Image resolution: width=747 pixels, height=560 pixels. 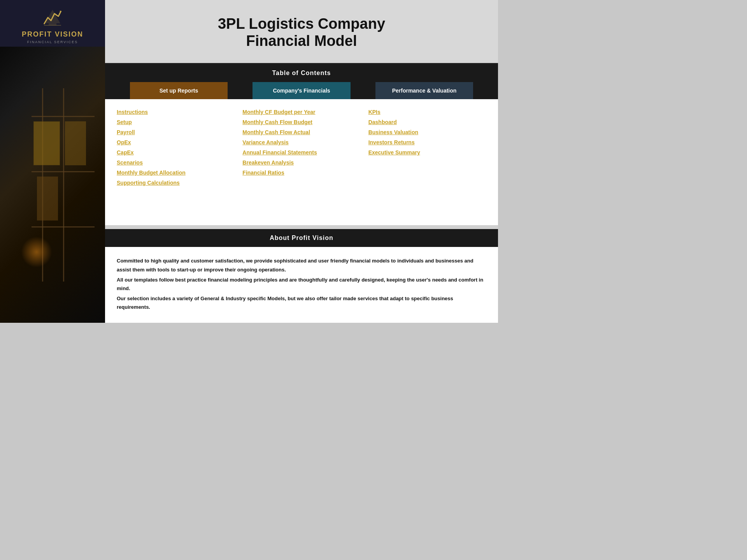 What do you see at coordinates (302, 91) in the screenshot?
I see `toc-tabs: Set up Reports Company's Financials Perf…` at bounding box center [302, 91].